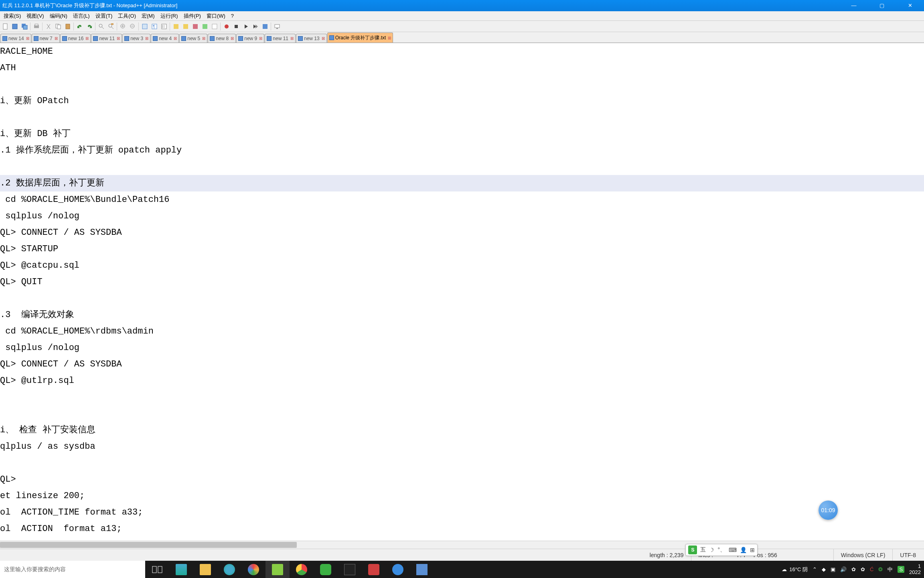  Describe the element at coordinates (59, 16) in the screenshot. I see `menu-item: 编码(N)` at that location.